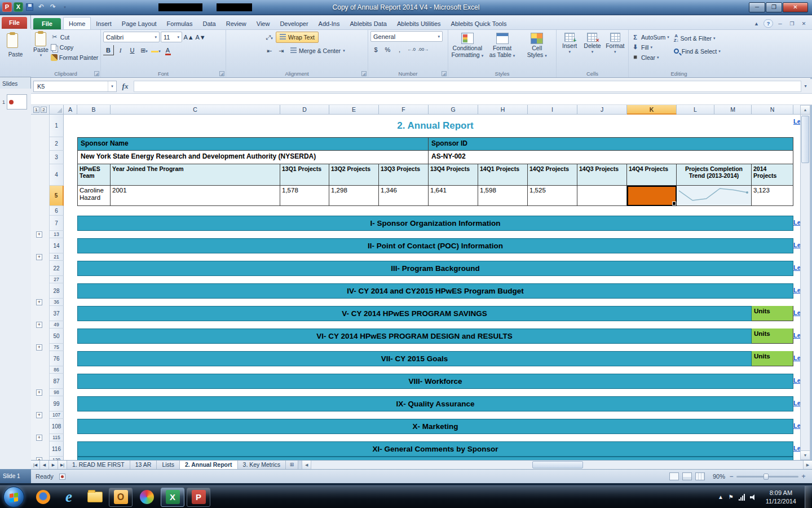 This screenshot has height=508, width=812. I want to click on section-bar-ix-quality-assurance: IX- Quality Assurance, so click(435, 404).